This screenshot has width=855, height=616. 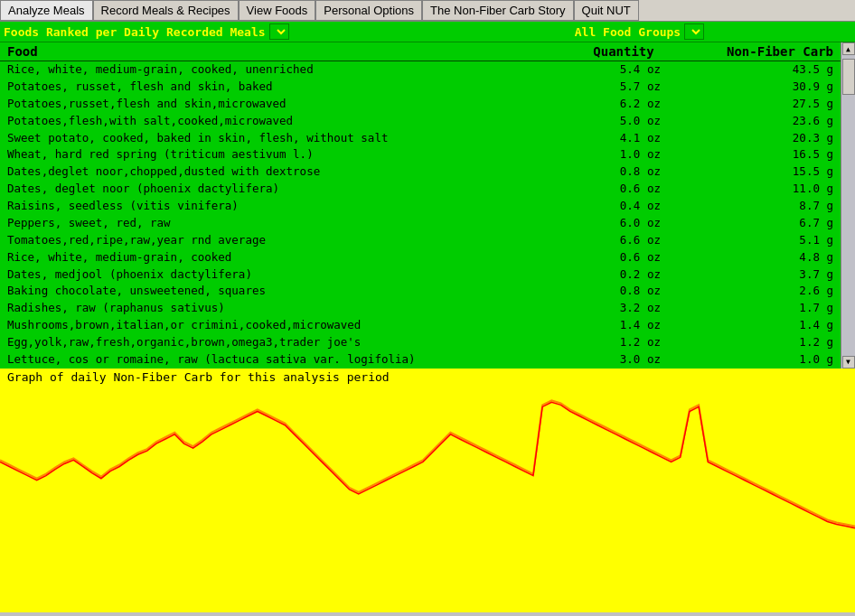 I want to click on controls-row: Foods Ranked per Daily Recorded Meals Al…, so click(x=428, y=33).